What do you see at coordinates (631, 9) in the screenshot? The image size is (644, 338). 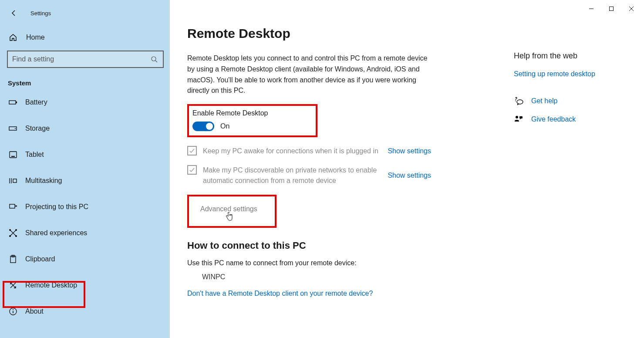 I see `close-icon` at bounding box center [631, 9].